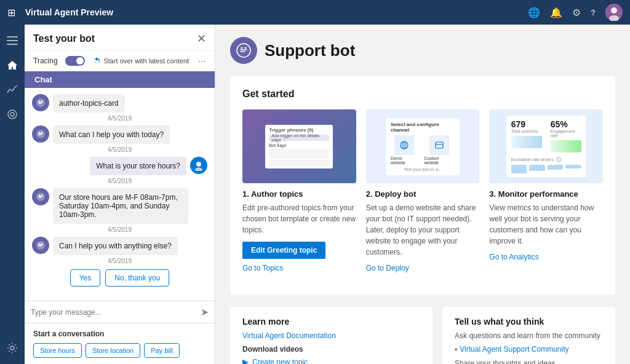 This screenshot has height=364, width=630. I want to click on quick-reply-buttons: Yes No, thank you, so click(119, 278).